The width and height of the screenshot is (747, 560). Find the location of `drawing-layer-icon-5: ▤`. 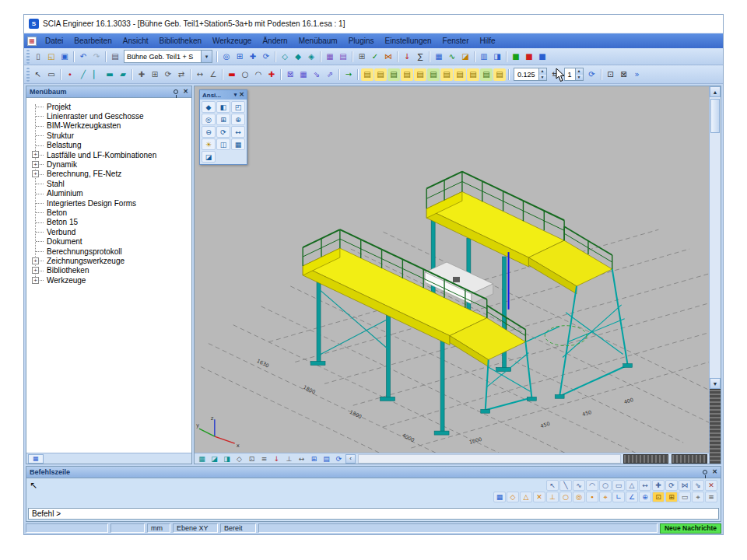

drawing-layer-icon-5: ▤ is located at coordinates (420, 75).